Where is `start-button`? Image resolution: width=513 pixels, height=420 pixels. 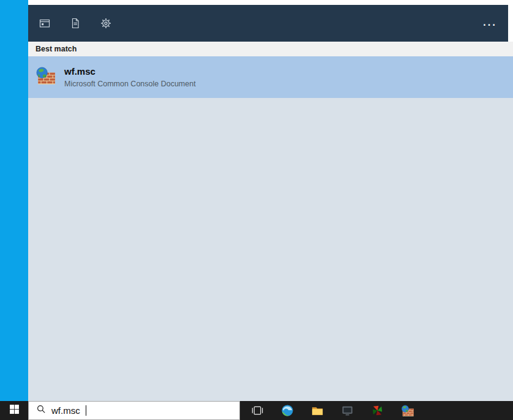 start-button is located at coordinates (14, 410).